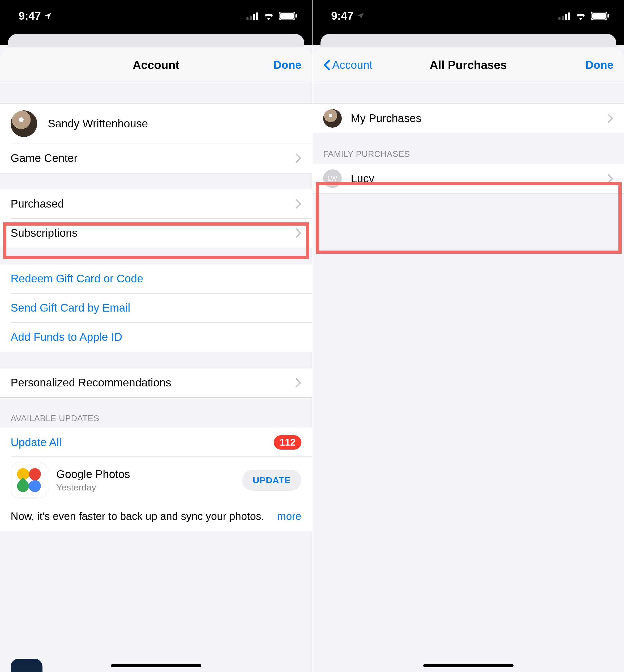  I want to click on game-center-label: Game Center, so click(153, 158).